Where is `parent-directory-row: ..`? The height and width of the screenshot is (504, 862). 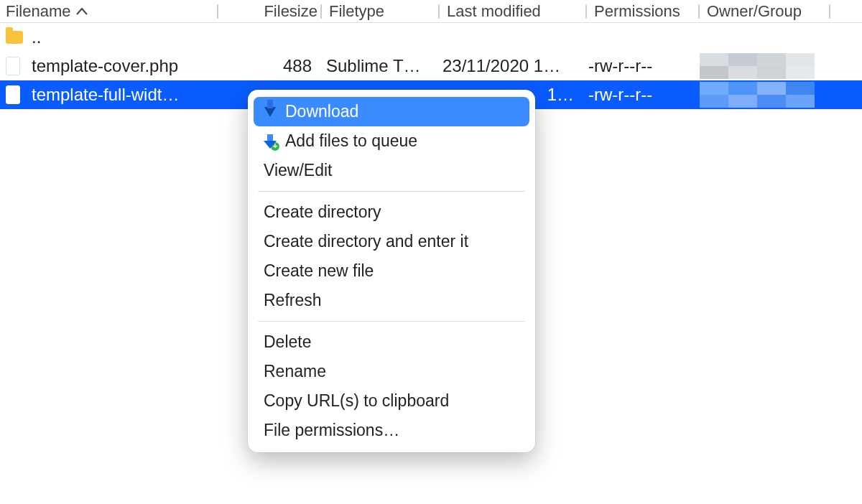 parent-directory-row: .. is located at coordinates (431, 37).